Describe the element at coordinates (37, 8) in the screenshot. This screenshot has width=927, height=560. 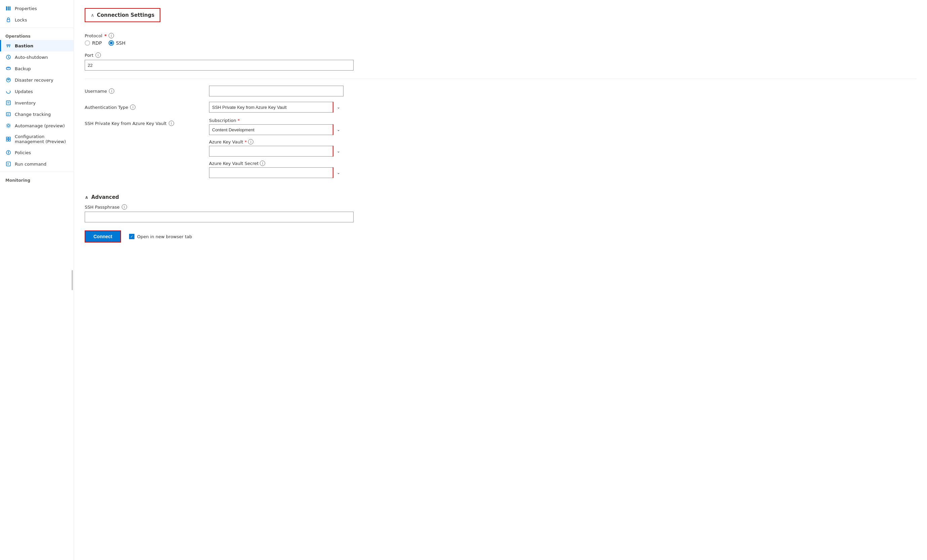
I see `sidebar-item-properties: Properties` at that location.